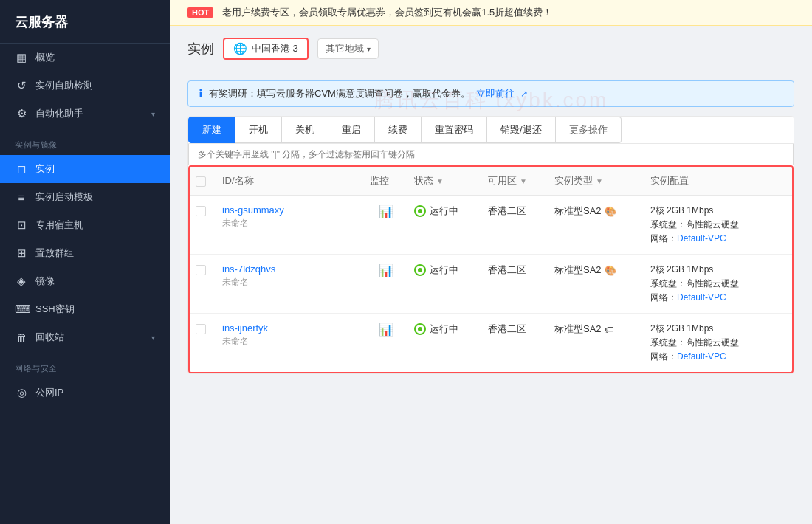 The height and width of the screenshot is (524, 812). I want to click on more-button: 更多操作, so click(589, 130).